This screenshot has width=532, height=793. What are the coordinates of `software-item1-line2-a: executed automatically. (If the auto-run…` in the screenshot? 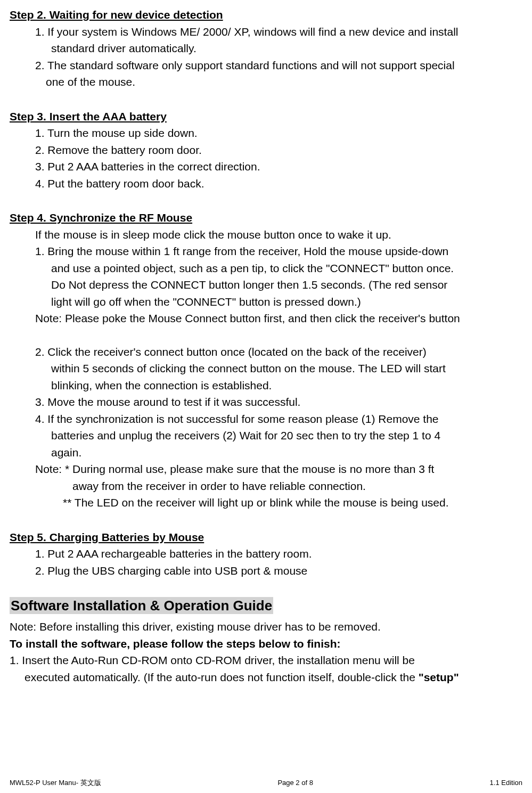 It's located at (222, 677).